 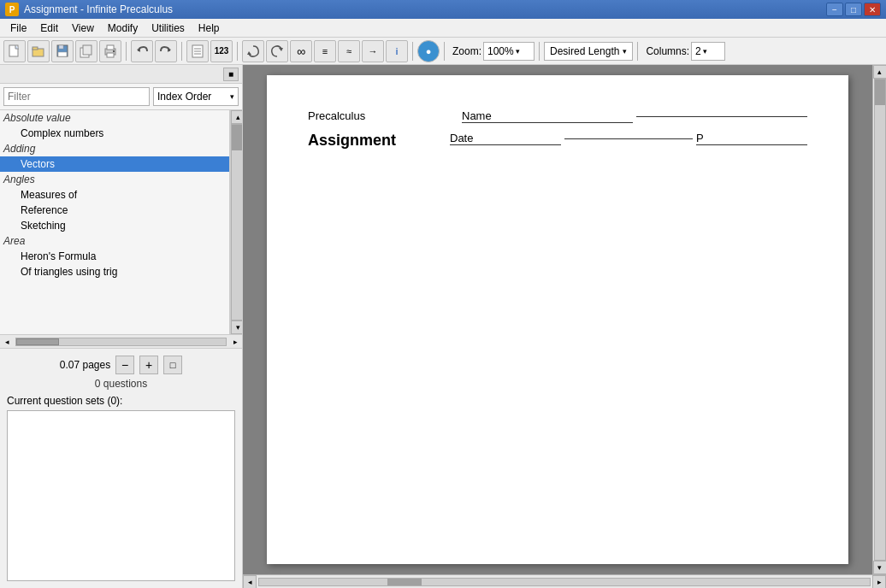 What do you see at coordinates (835, 9) in the screenshot?
I see `minimize-button: −` at bounding box center [835, 9].